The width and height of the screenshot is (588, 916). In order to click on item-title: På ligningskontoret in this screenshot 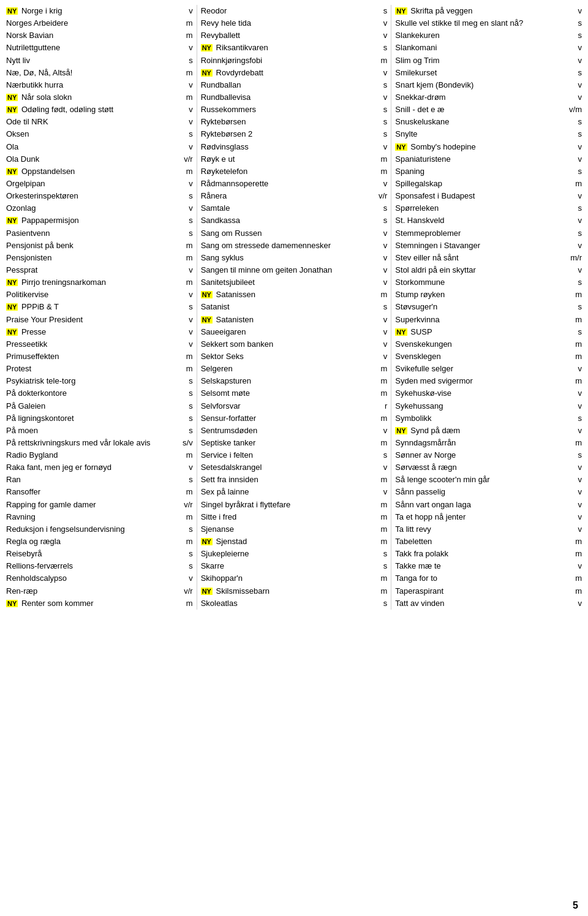, I will do `click(91, 418)`.